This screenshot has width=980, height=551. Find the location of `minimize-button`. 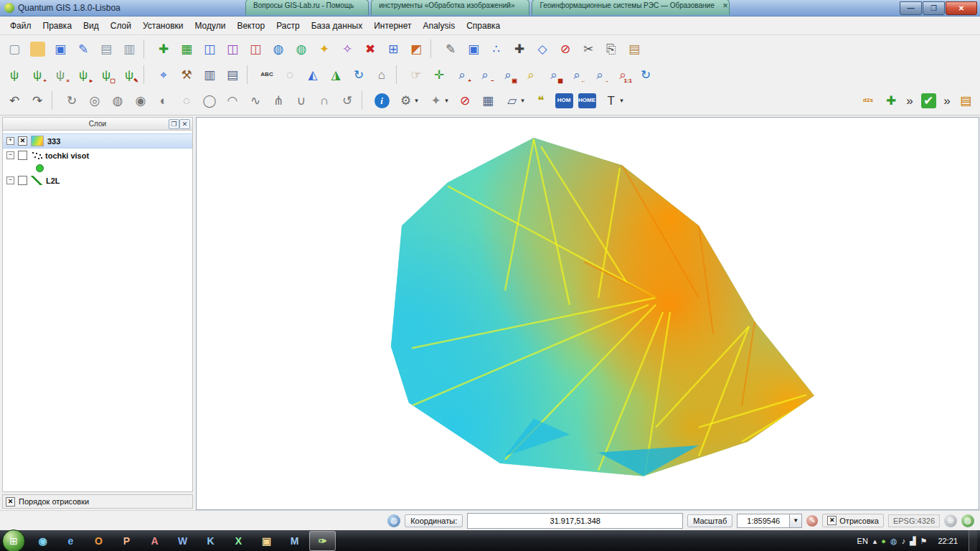

minimize-button is located at coordinates (911, 9).